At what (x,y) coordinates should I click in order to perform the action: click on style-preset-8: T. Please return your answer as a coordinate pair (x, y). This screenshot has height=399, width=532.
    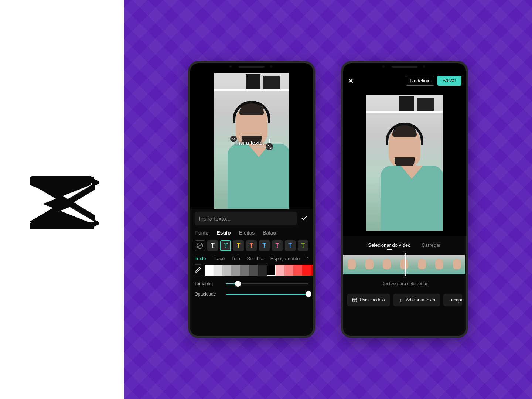
    Looking at the image, I should click on (303, 246).